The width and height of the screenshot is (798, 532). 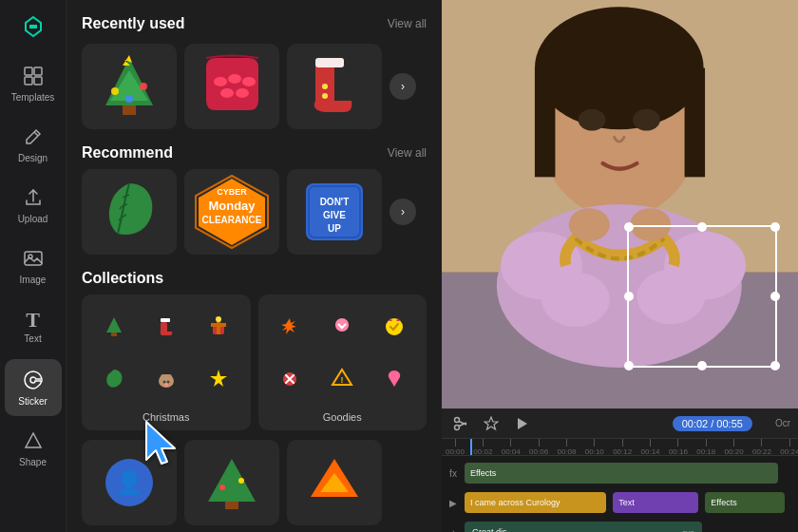 I want to click on recommend-header: Recommend View all, so click(x=255, y=153).